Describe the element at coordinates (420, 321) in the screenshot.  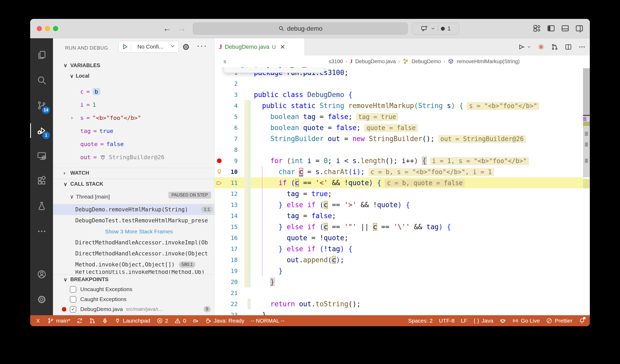
I see `status-item-spaces-2: Spaces: 2` at that location.